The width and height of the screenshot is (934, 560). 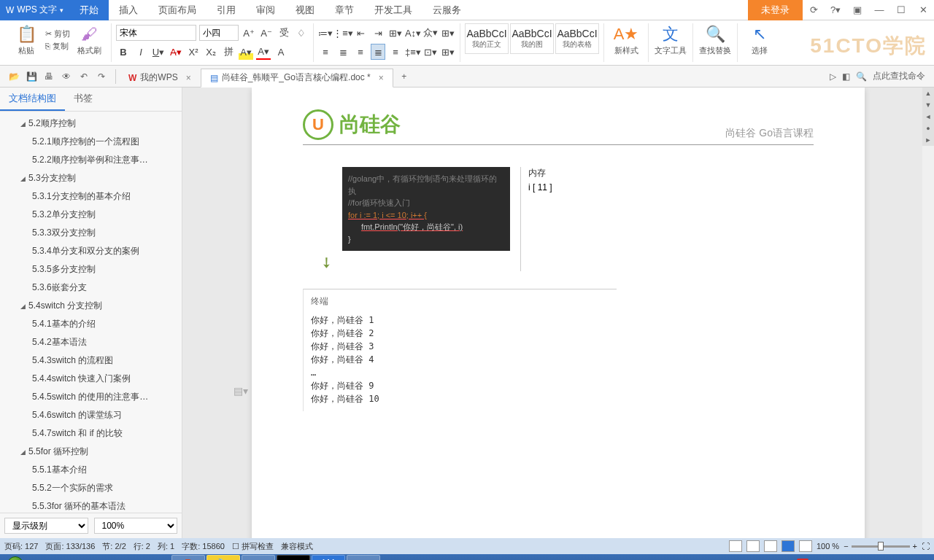 I want to click on align-left-icon: ≡, so click(x=325, y=52).